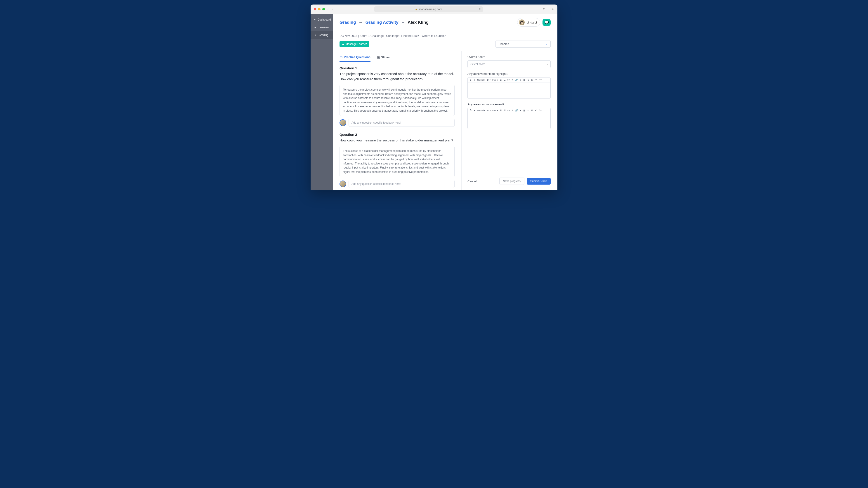 This screenshot has height=488, width=868. I want to click on message-learner-button: ▰ Message Learner, so click(354, 44).